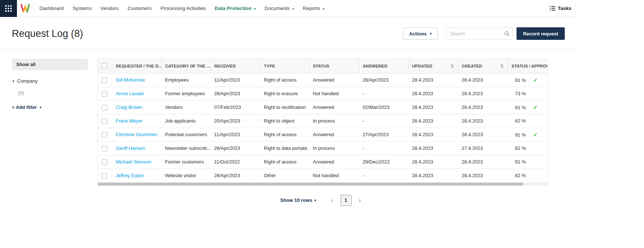 This screenshot has height=248, width=644. What do you see at coordinates (182, 8) in the screenshot?
I see `main-nav: Dashboard ▾ Systems ▾ Vendors ▾ Customer…` at bounding box center [182, 8].